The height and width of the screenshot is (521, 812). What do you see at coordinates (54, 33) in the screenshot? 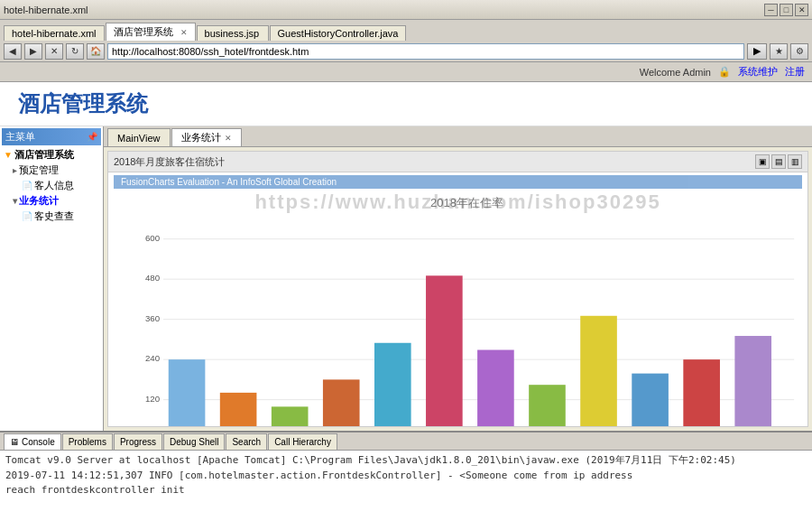
I see `browser-tab-hibernate: hotel-hibernate.xml` at bounding box center [54, 33].